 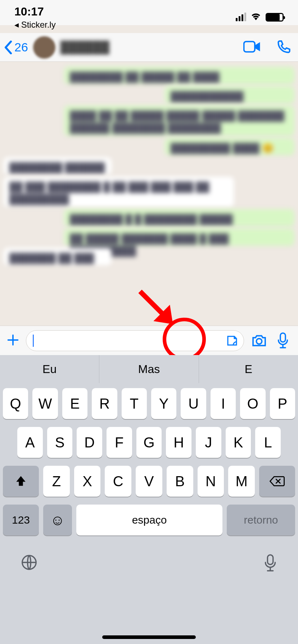 What do you see at coordinates (13, 341) in the screenshot?
I see `attach-button` at bounding box center [13, 341].